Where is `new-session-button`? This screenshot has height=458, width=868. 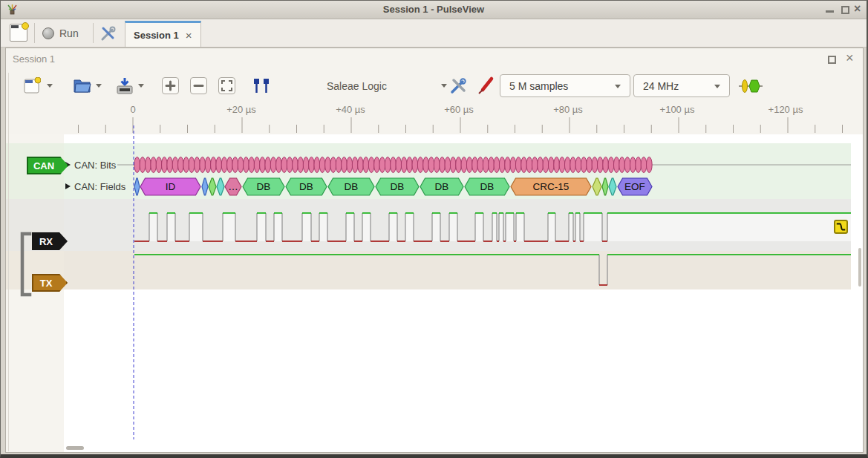
new-session-button is located at coordinates (19, 33).